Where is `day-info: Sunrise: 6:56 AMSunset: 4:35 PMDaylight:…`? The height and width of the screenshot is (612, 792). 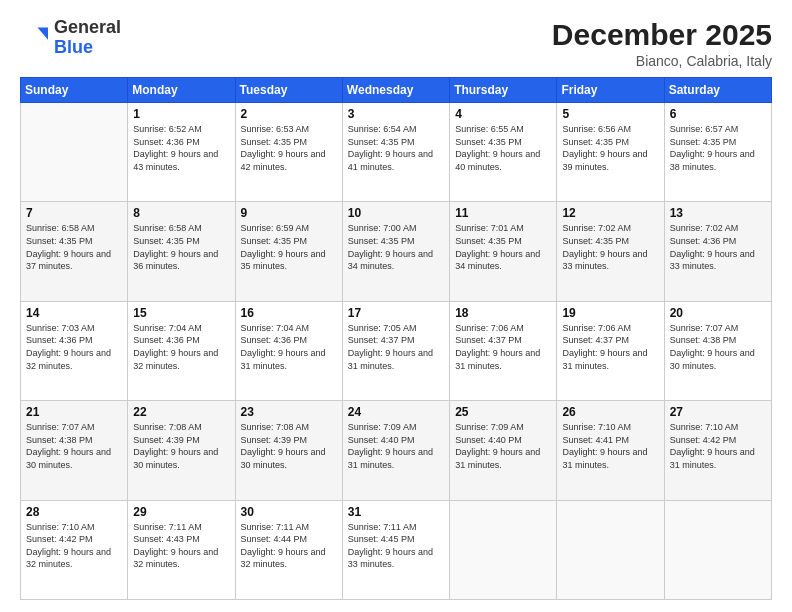 day-info: Sunrise: 6:56 AMSunset: 4:35 PMDaylight:… is located at coordinates (610, 148).